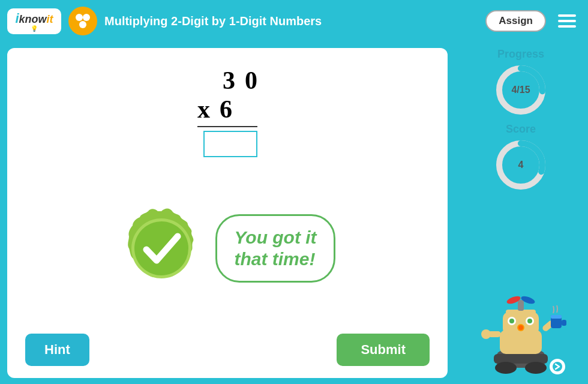 This screenshot has width=588, height=384. I want to click on success-bubble: You got it that time!, so click(275, 248).